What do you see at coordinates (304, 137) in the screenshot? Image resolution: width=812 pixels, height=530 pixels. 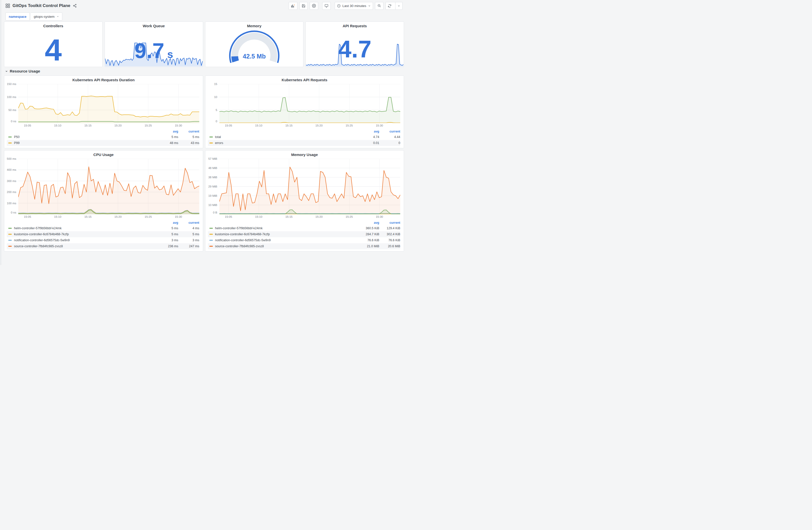 I see `legend-row: total4.744.44` at bounding box center [304, 137].